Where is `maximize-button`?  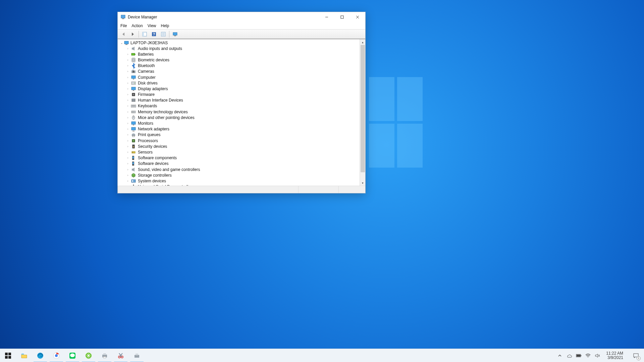
maximize-button is located at coordinates (342, 17).